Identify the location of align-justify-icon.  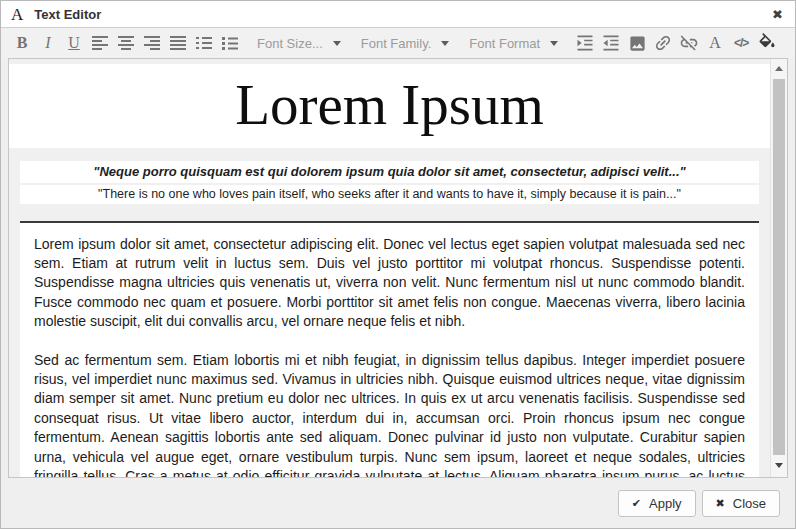
(178, 43).